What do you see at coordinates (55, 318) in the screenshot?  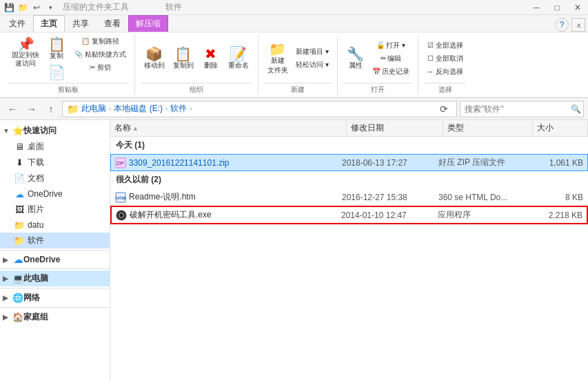 I see `sidebar-section-homegroup: ▶ 🏠 家庭组` at bounding box center [55, 318].